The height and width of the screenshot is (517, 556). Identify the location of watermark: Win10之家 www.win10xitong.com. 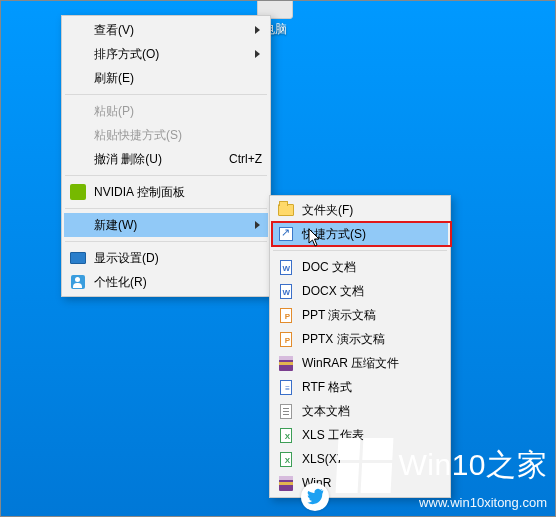
(442, 474).